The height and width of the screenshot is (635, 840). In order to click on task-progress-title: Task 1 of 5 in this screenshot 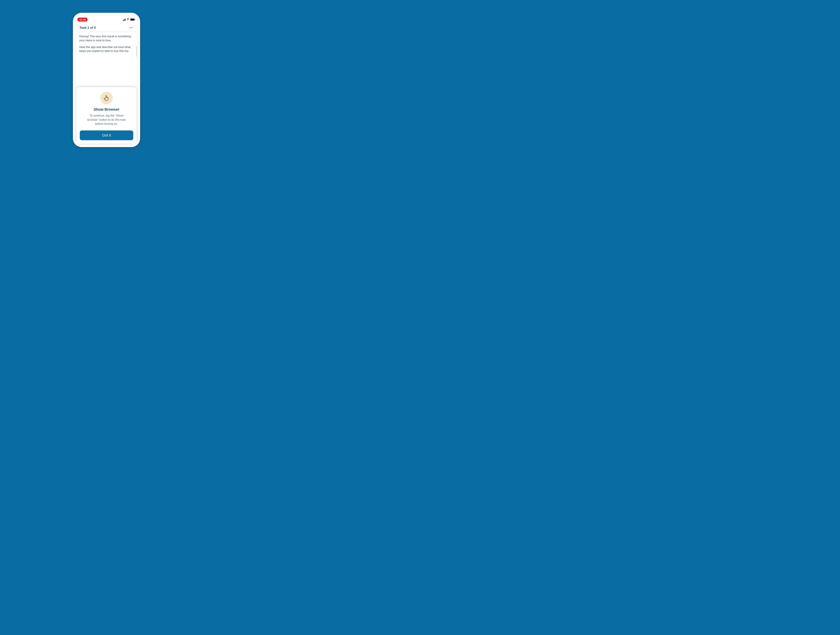, I will do `click(87, 28)`.